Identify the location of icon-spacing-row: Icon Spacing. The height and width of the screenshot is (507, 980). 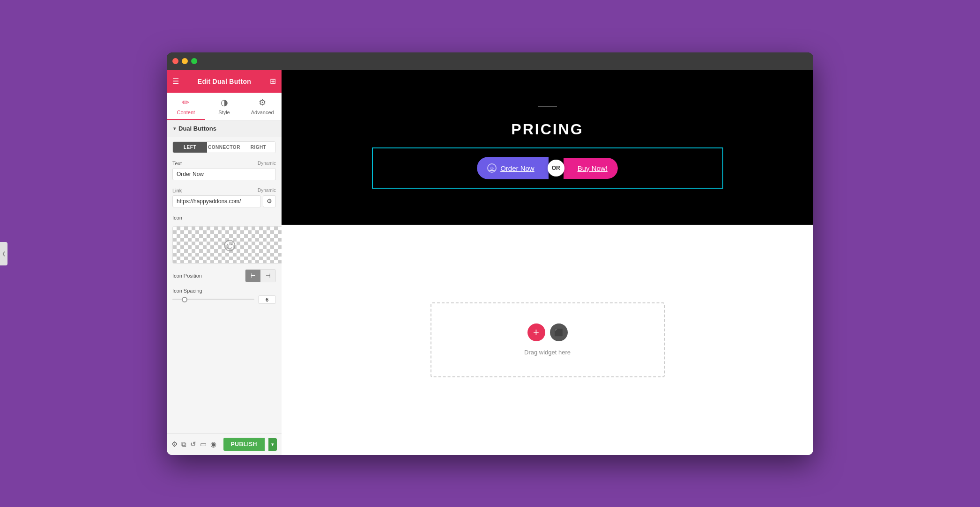
(224, 297).